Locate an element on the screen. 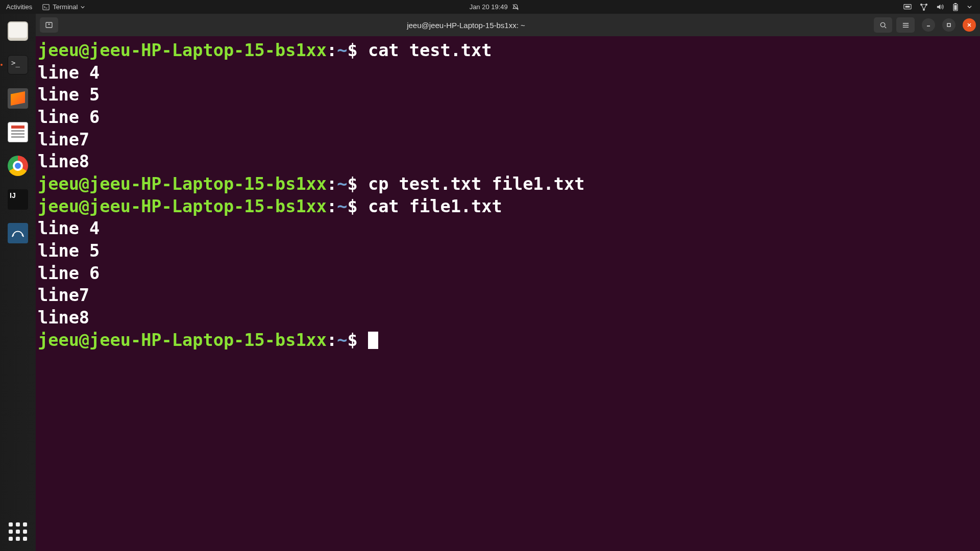 The height and width of the screenshot is (551, 980). terminal-line: jeeu@jeeu-HP-Laptop-15-bs1xx:~$ cat test… is located at coordinates (508, 51).